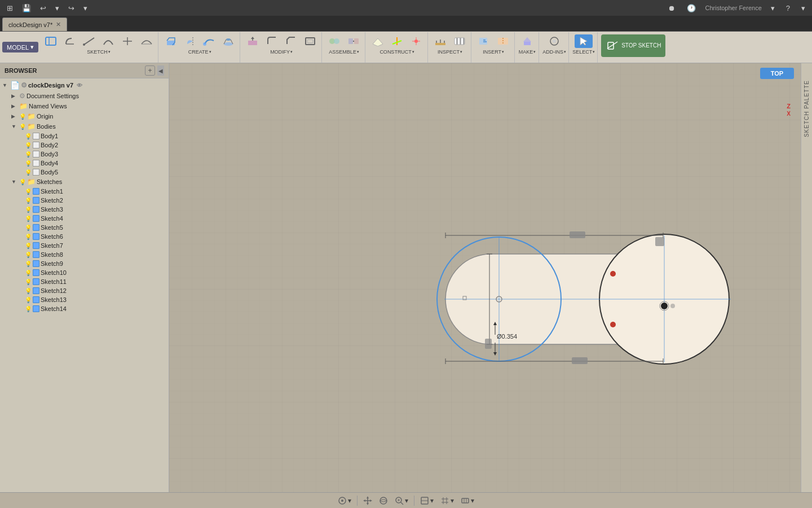 This screenshot has width=812, height=508. What do you see at coordinates (161, 71) in the screenshot?
I see `browser-collapse-button: ◀` at bounding box center [161, 71].